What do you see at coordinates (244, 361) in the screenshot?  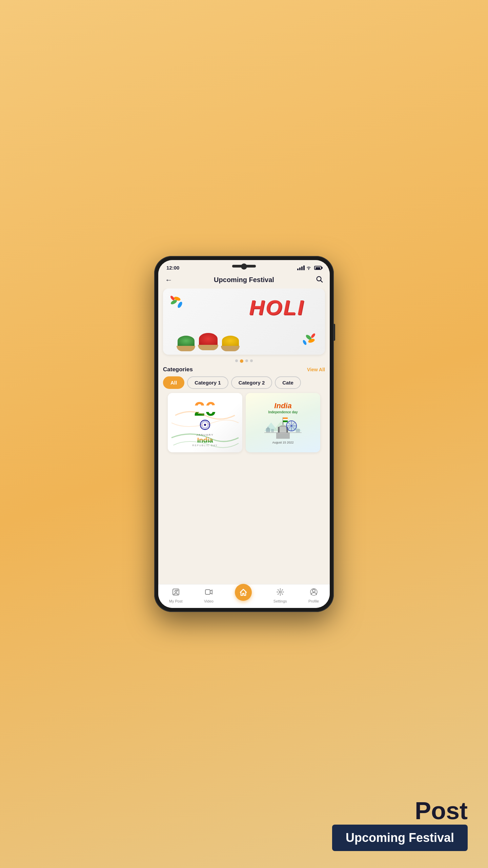 I see `carousel-dots` at bounding box center [244, 361].